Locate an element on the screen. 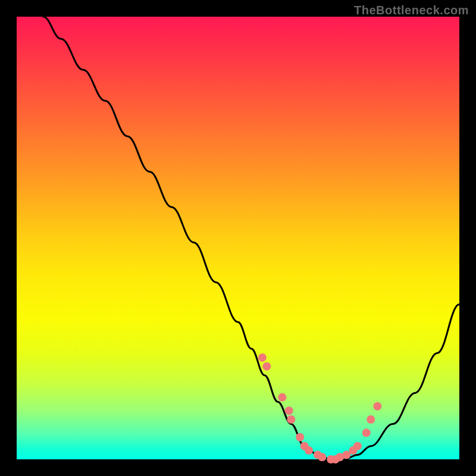 This screenshot has height=476, width=476. watermark-text: TheBottleneck.com is located at coordinates (412, 11).